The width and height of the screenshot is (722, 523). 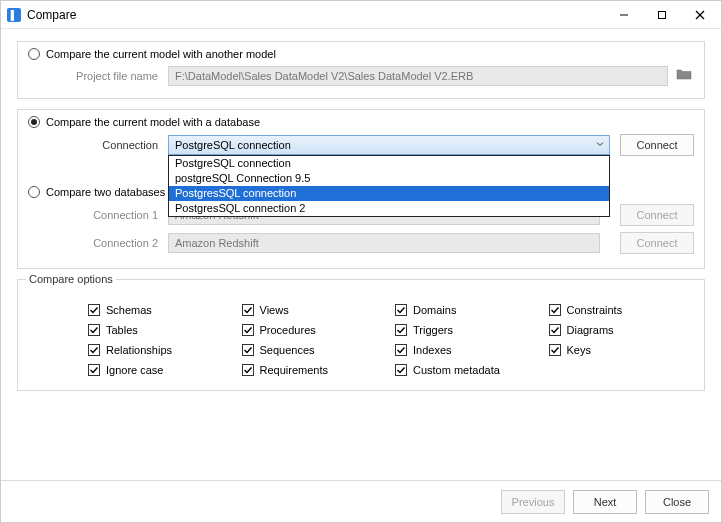 What do you see at coordinates (622, 310) in the screenshot?
I see `option-constraints: Constraints` at bounding box center [622, 310].